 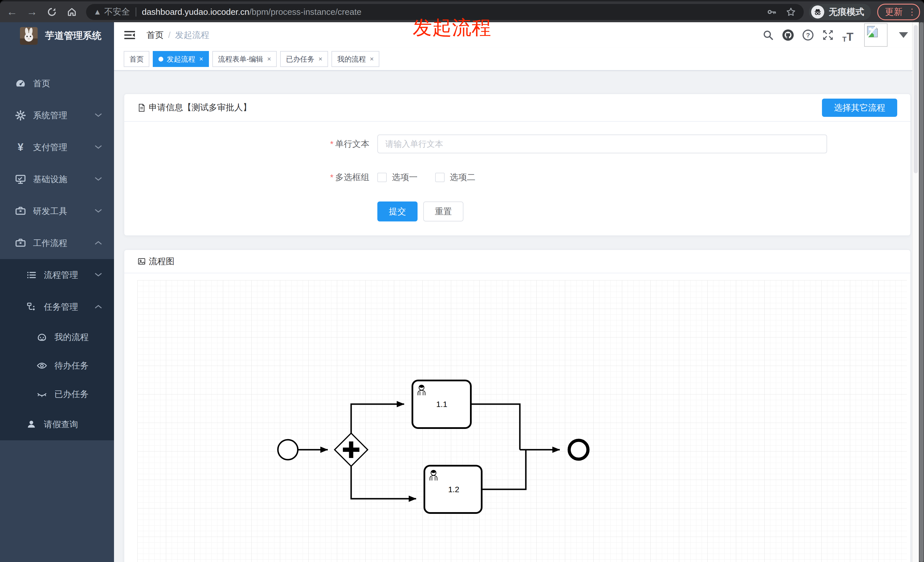 What do you see at coordinates (57, 147) in the screenshot?
I see `sidebar-item-payment: ¥ 支付管理` at bounding box center [57, 147].